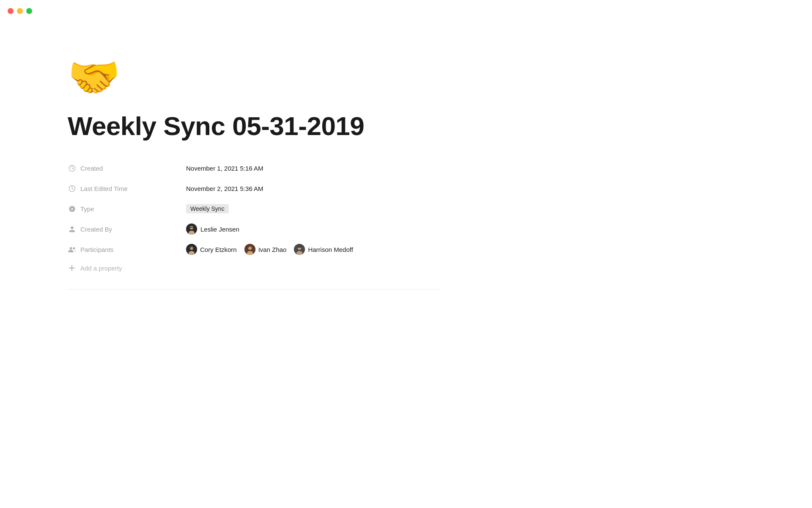 The width and height of the screenshot is (812, 508). I want to click on created-by-value: Leslie Jensen, so click(213, 229).